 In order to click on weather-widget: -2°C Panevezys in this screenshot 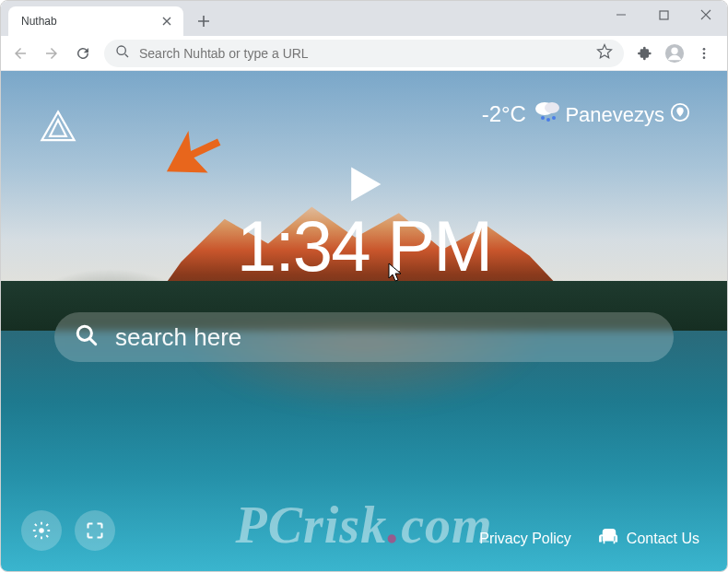, I will do `click(586, 114)`.